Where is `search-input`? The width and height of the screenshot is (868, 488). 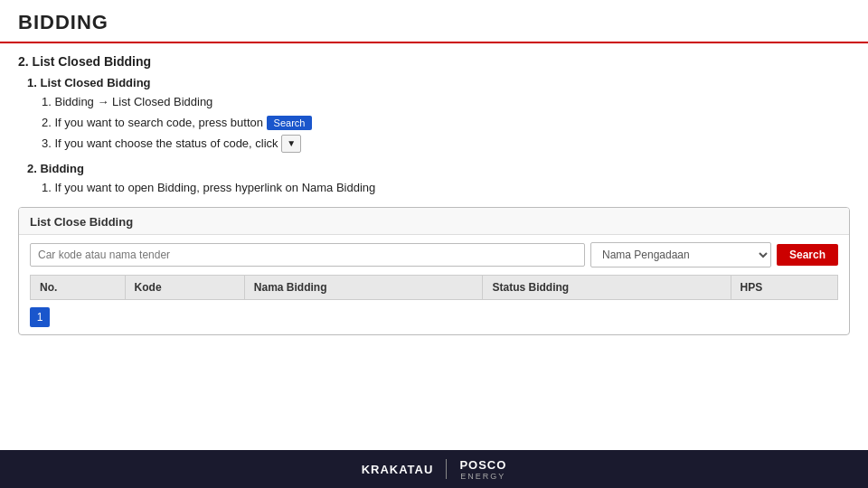 search-input is located at coordinates (307, 255).